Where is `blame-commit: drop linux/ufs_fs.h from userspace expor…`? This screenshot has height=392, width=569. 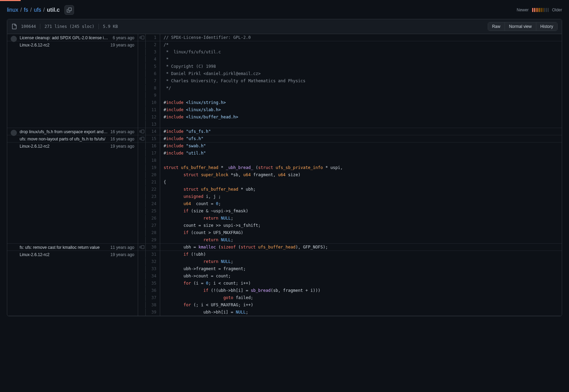 blame-commit: drop linux/ufs_fs.h from userspace expor… is located at coordinates (72, 131).